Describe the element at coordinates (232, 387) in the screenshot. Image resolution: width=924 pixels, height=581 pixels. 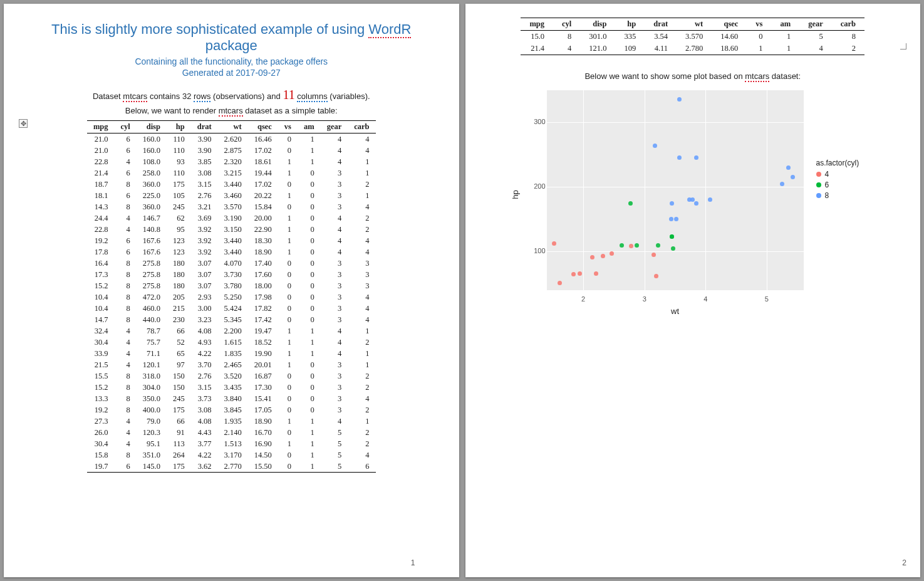
I see `table-row: 15.28304.01503.153.43517.300032` at that location.